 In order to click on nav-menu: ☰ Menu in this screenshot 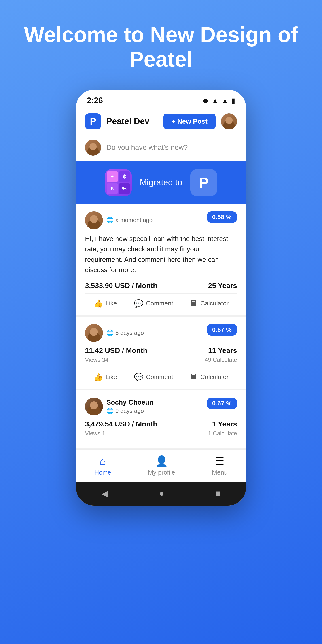, I will do `click(220, 466)`.